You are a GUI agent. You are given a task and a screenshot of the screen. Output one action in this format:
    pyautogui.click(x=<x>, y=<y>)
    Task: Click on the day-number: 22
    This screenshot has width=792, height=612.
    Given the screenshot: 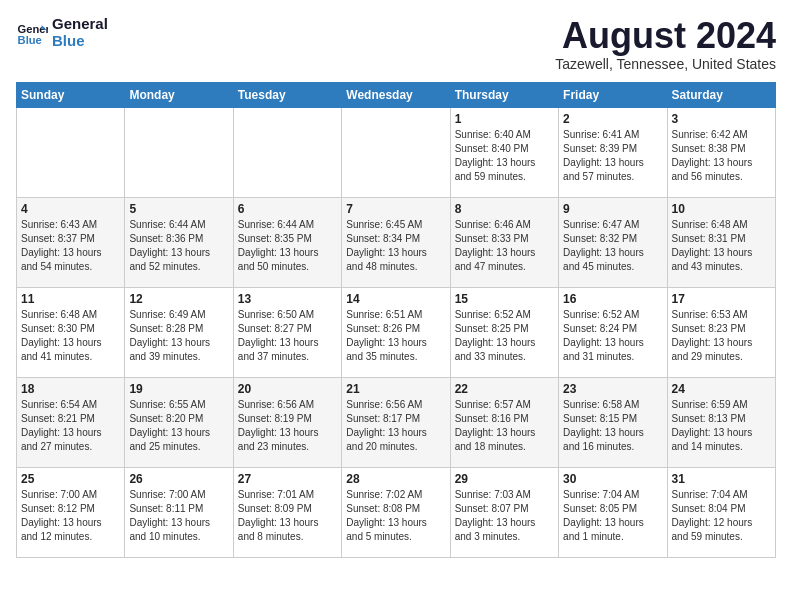 What is the action you would take?
    pyautogui.click(x=504, y=389)
    